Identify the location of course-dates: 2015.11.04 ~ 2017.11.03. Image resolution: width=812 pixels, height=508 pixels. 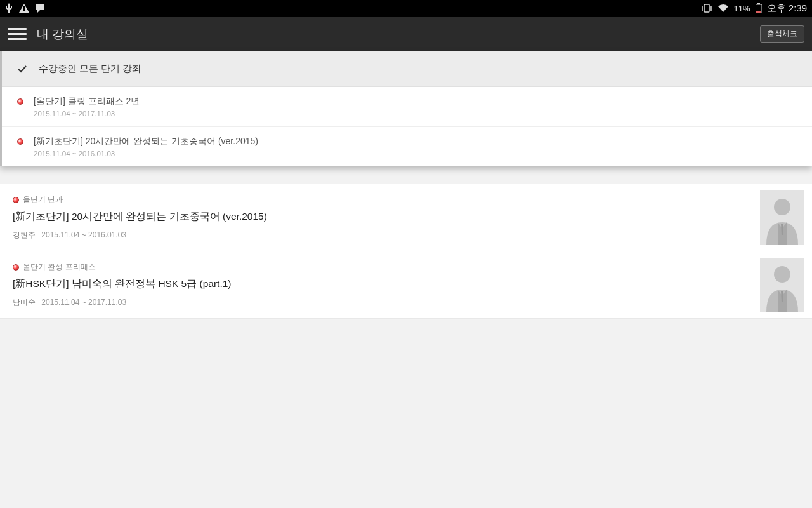
(84, 302).